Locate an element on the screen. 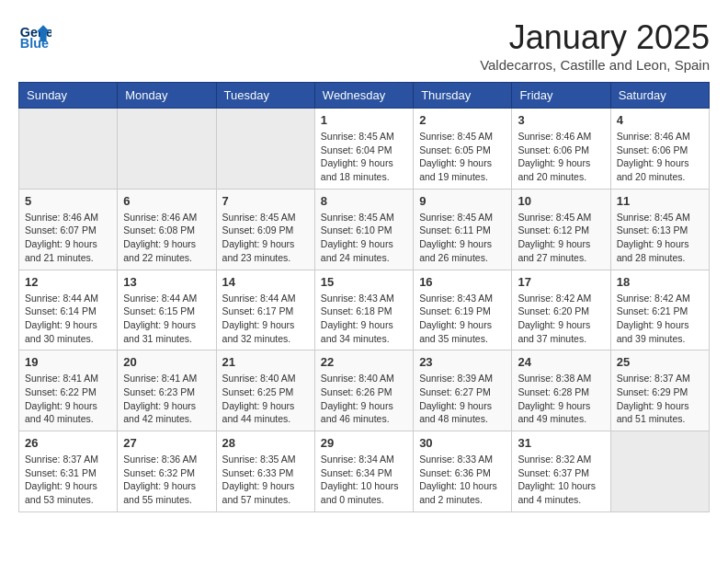 This screenshot has height=563, width=728. day-info: Sunrise: 8:45 AMSunset: 6:04 PMDaylight:… is located at coordinates (364, 156).